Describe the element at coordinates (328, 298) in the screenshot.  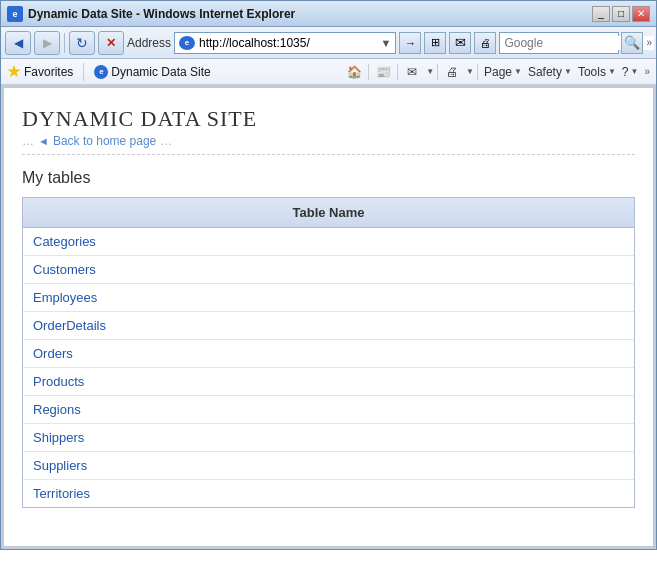
I see `table-row: Employees` at that location.